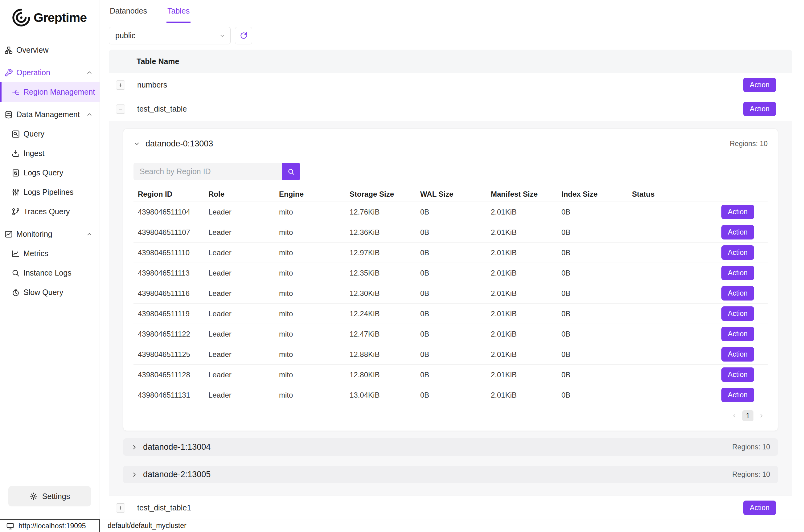 Image resolution: width=804 pixels, height=532 pixels. What do you see at coordinates (381, 354) in the screenshot?
I see `storage-size-cell: 12.88KiB` at bounding box center [381, 354].